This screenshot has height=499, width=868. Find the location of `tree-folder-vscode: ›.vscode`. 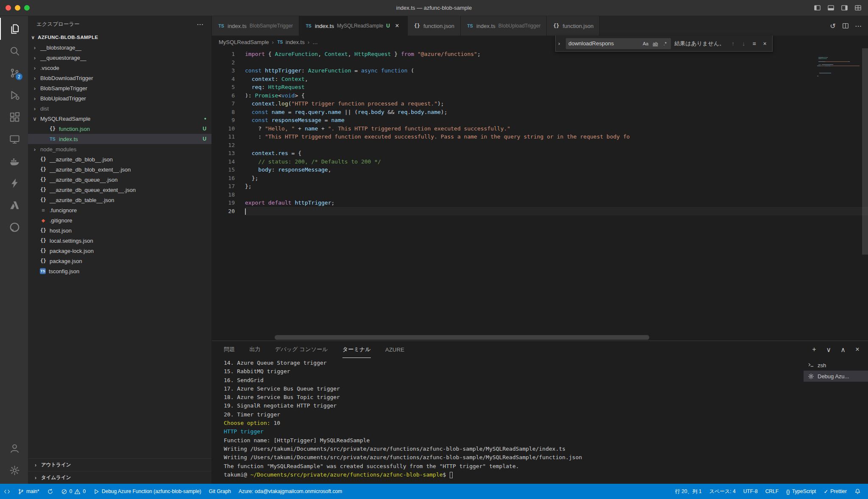

tree-folder-vscode: ›.vscode is located at coordinates (120, 68).